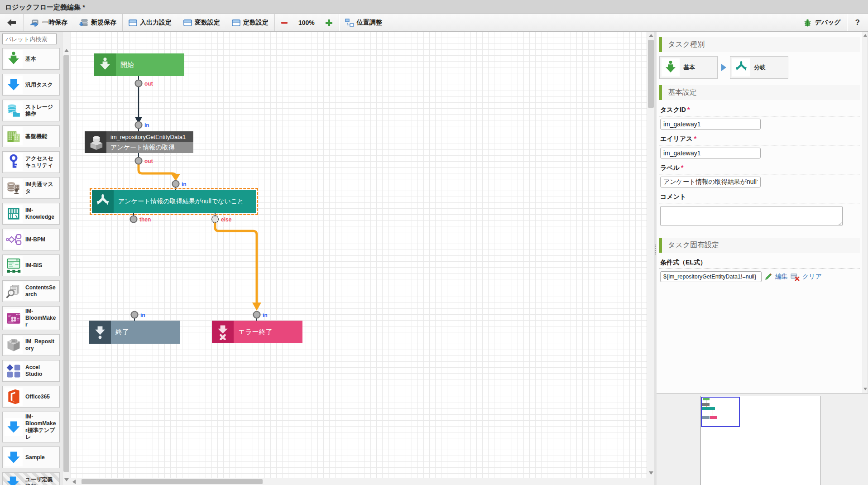  I want to click on palette-item-im-repository: IM_Repository, so click(31, 345).